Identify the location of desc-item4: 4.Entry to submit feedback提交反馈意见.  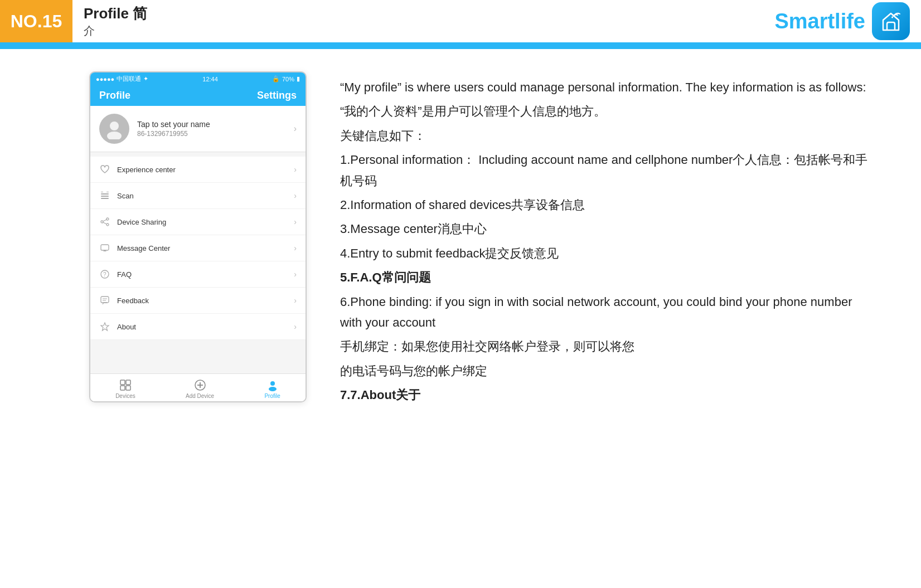
(608, 253).